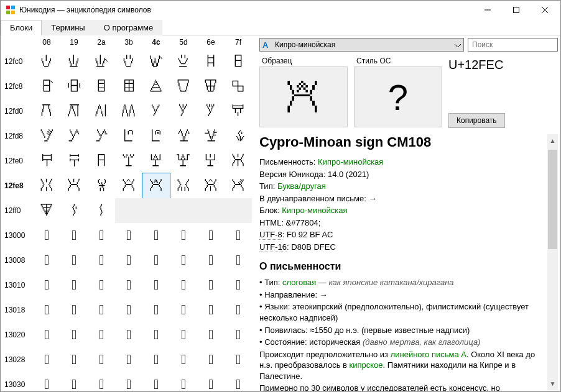  What do you see at coordinates (351, 162) in the screenshot?
I see `link-writing: Кипро-минойская` at bounding box center [351, 162].